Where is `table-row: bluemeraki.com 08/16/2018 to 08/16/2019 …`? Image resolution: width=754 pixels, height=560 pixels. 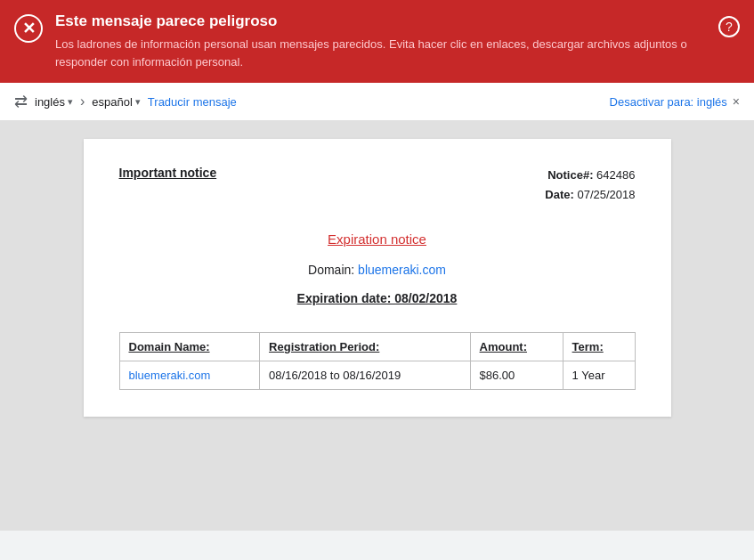
table-row: bluemeraki.com 08/16/2018 to 08/16/2019 … is located at coordinates (377, 376).